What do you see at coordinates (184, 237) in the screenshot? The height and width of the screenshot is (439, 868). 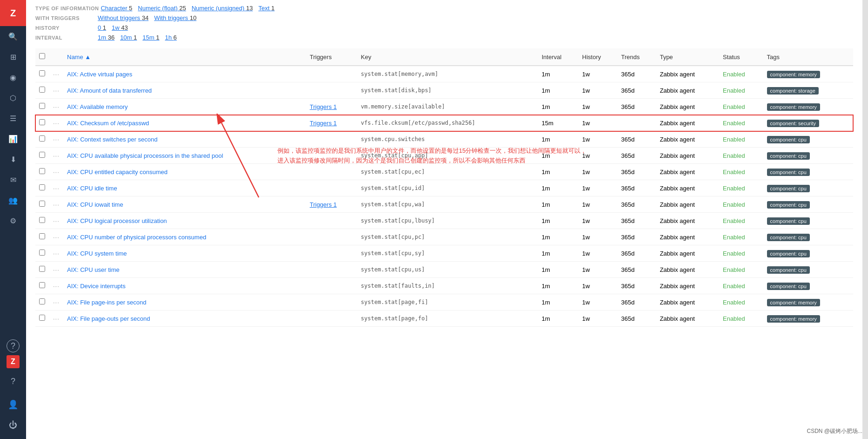 I see `row-name: AIX: CPU number of physical processors c…` at bounding box center [184, 237].